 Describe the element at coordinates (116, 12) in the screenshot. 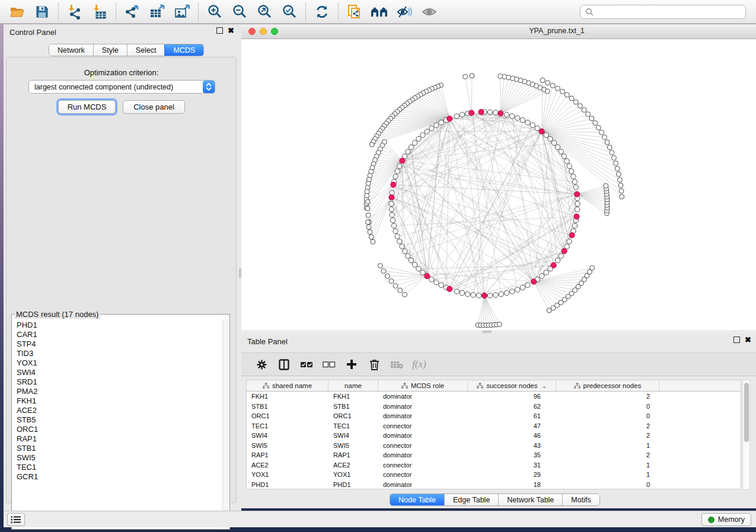

I see `toolbar-separator` at that location.